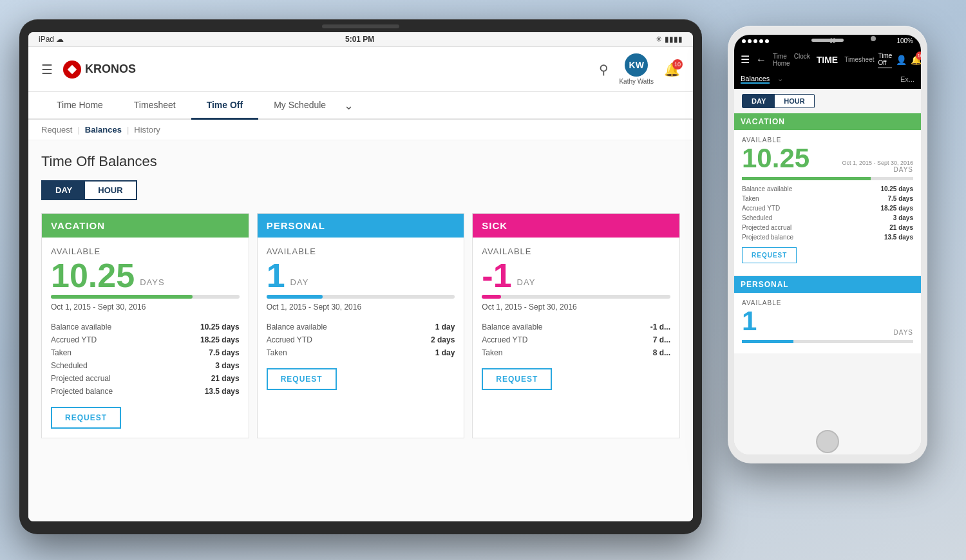 This screenshot has height=560, width=966. What do you see at coordinates (828, 237) in the screenshot?
I see `phone-vacation-stat-5: Projected balance 13.5 days` at bounding box center [828, 237].